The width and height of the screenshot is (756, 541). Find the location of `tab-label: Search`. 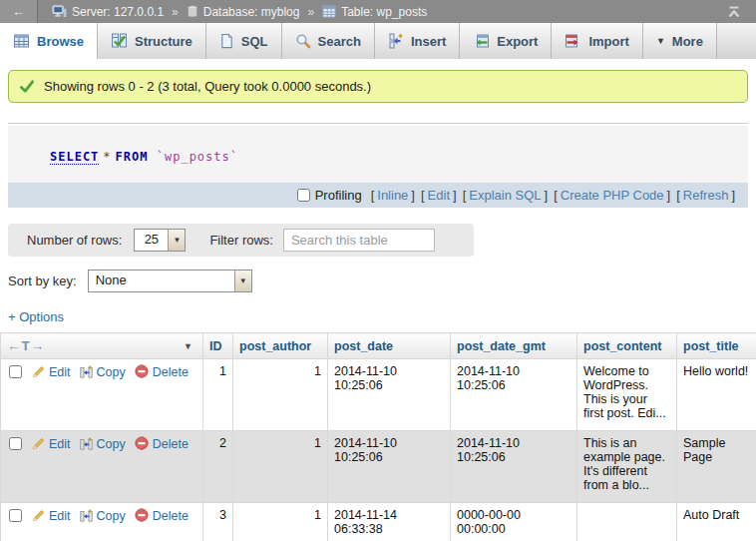

tab-label: Search is located at coordinates (339, 42).